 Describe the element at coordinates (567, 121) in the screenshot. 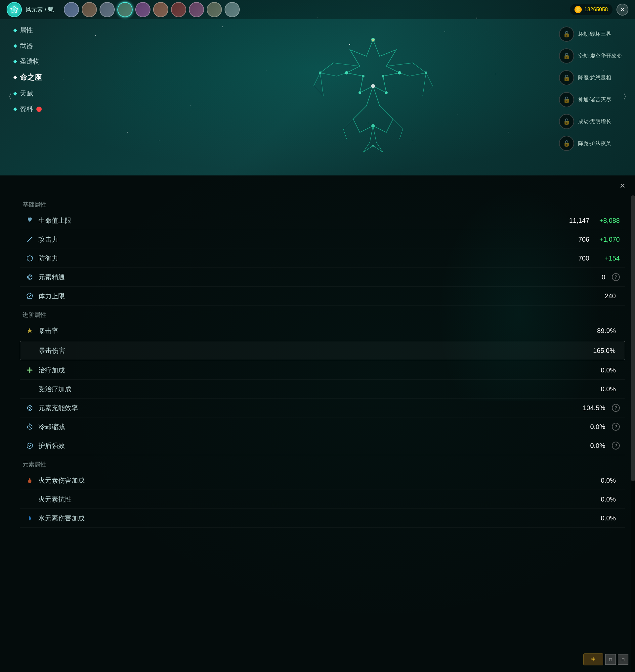

I see `lock-circle-5: 🔒` at that location.